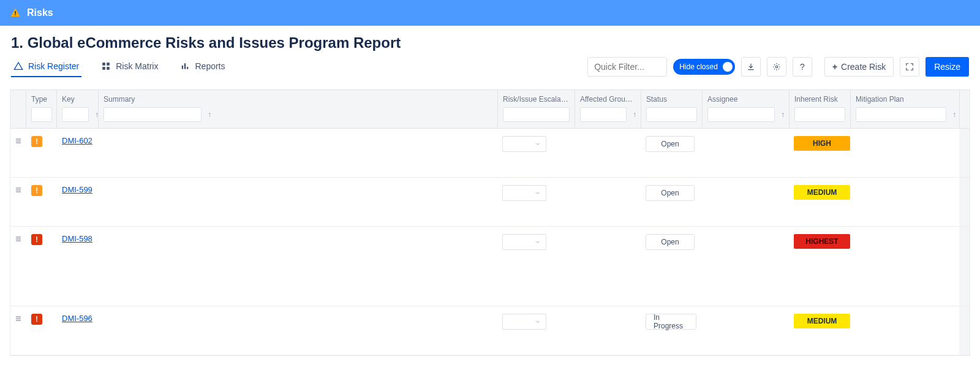 The image size is (980, 375). Describe the element at coordinates (298, 266) in the screenshot. I see `cell-summary` at that location.